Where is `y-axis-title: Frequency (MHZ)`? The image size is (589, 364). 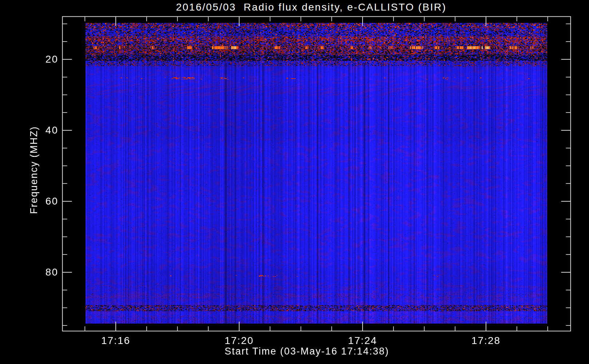
y-axis-title: Frequency (MHZ) is located at coordinates (34, 170).